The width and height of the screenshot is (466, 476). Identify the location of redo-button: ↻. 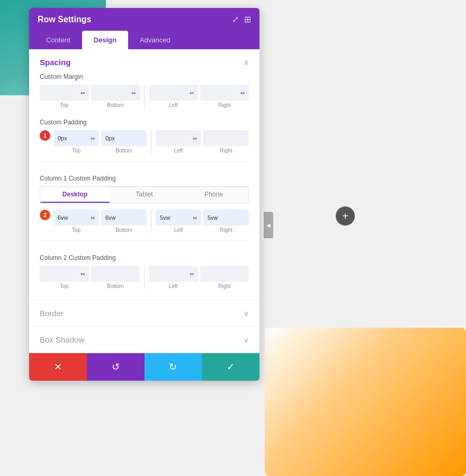
(174, 367).